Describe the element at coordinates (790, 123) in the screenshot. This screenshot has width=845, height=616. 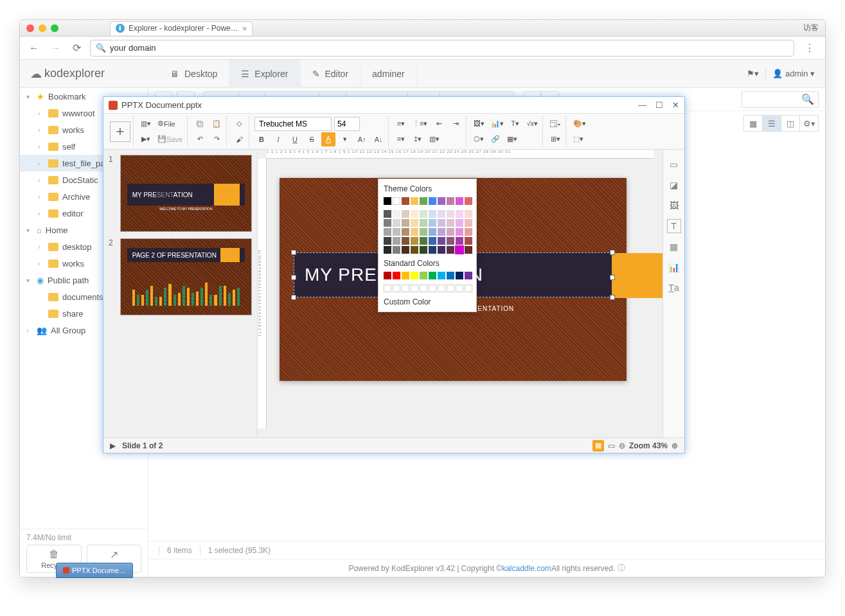
I see `column-view-button: ◫` at that location.